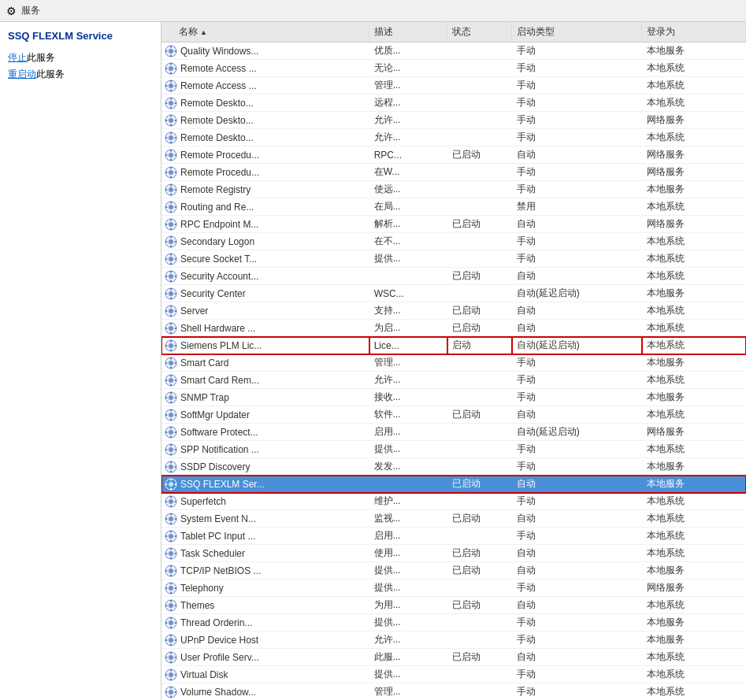 The width and height of the screenshot is (746, 700). I want to click on service-desc: 提供..., so click(408, 450).